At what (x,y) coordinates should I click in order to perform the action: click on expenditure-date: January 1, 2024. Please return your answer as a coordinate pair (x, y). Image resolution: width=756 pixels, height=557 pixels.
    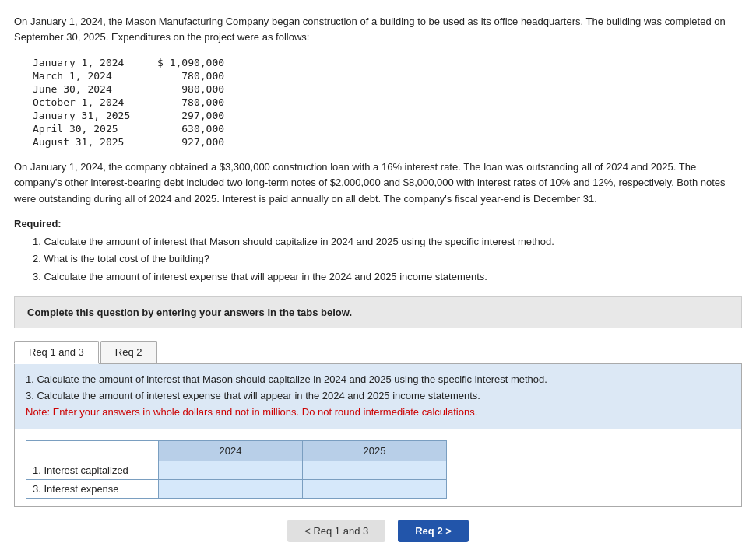
    Looking at the image, I should click on (95, 62).